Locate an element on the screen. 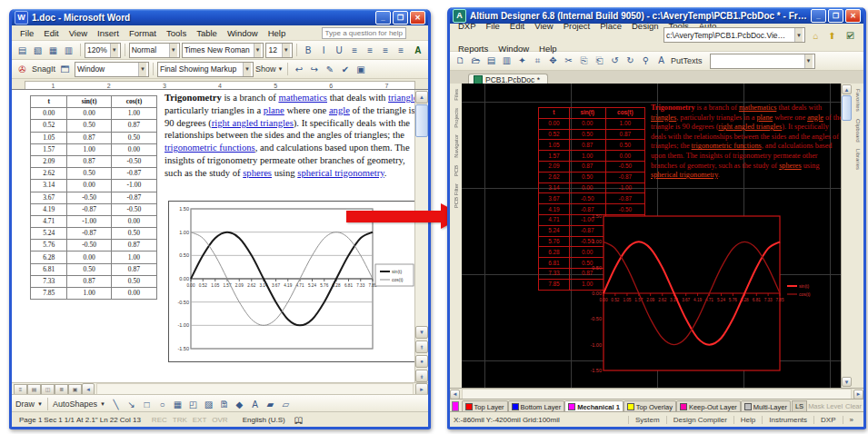 This screenshot has height=434, width=868. hyperlink: right angled triangles is located at coordinates (253, 123).